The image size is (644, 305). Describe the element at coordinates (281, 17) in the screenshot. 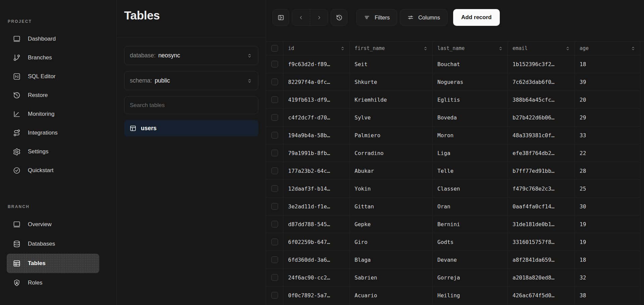

I see `collapse-panel-button` at that location.